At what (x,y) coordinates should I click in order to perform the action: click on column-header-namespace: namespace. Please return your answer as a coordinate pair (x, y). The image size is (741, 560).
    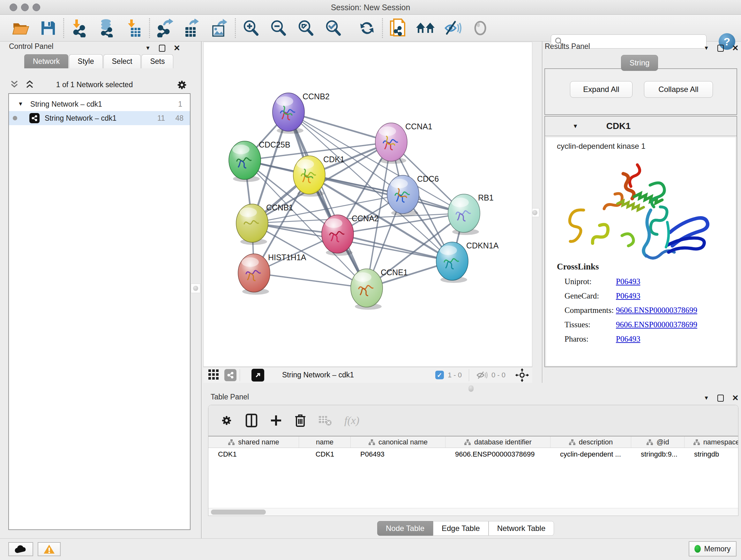
    Looking at the image, I should click on (712, 442).